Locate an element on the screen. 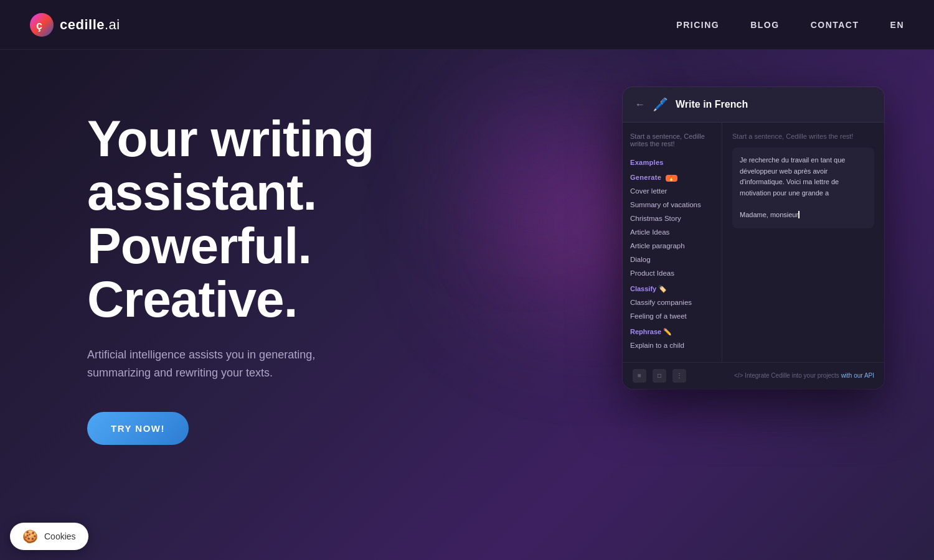 The image size is (934, 560). sidebar-cover-letter: Cover letter is located at coordinates (672, 191).